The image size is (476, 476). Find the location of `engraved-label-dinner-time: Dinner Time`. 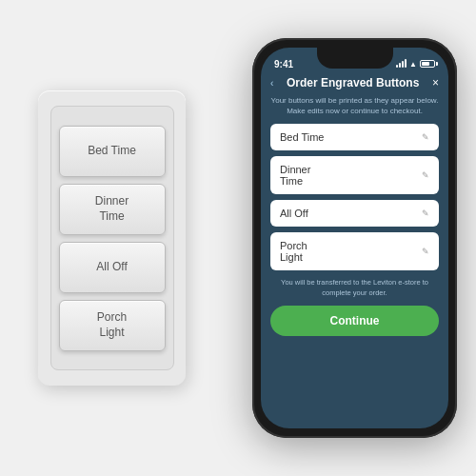

engraved-label-dinner-time: Dinner Time is located at coordinates (295, 175).